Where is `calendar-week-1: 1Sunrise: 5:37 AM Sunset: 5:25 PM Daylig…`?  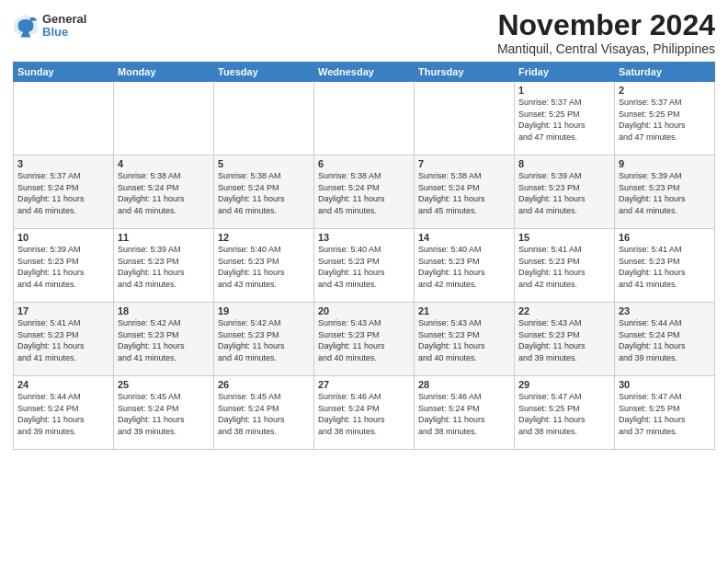 calendar-week-1: 1Sunrise: 5:37 AM Sunset: 5:25 PM Daylig… is located at coordinates (364, 119).